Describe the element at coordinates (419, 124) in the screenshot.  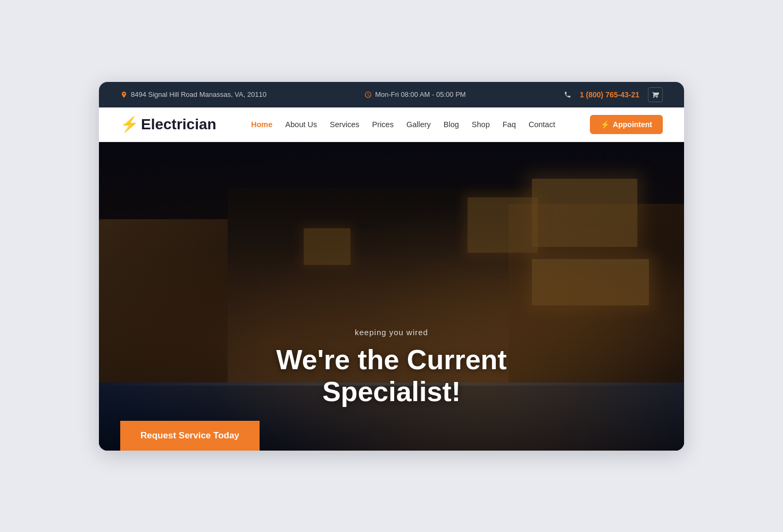
I see `nav-item-gallery: Gallery` at that location.